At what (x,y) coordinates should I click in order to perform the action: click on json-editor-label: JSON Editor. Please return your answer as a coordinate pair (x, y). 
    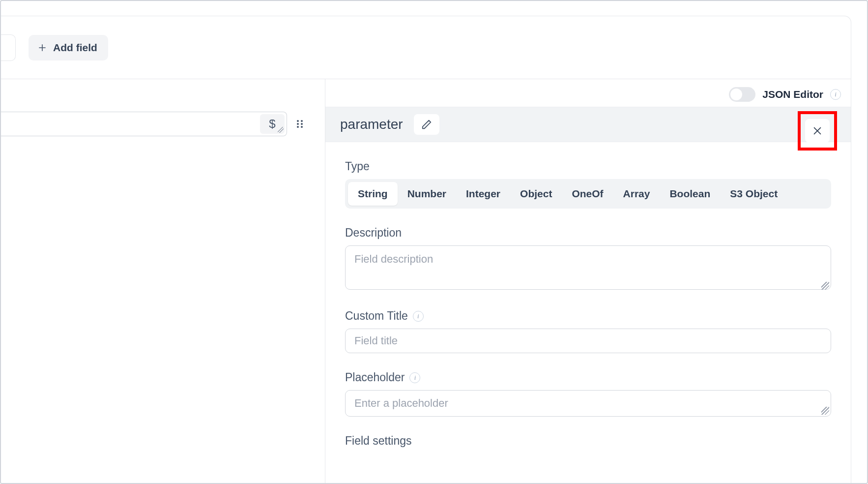
    Looking at the image, I should click on (793, 94).